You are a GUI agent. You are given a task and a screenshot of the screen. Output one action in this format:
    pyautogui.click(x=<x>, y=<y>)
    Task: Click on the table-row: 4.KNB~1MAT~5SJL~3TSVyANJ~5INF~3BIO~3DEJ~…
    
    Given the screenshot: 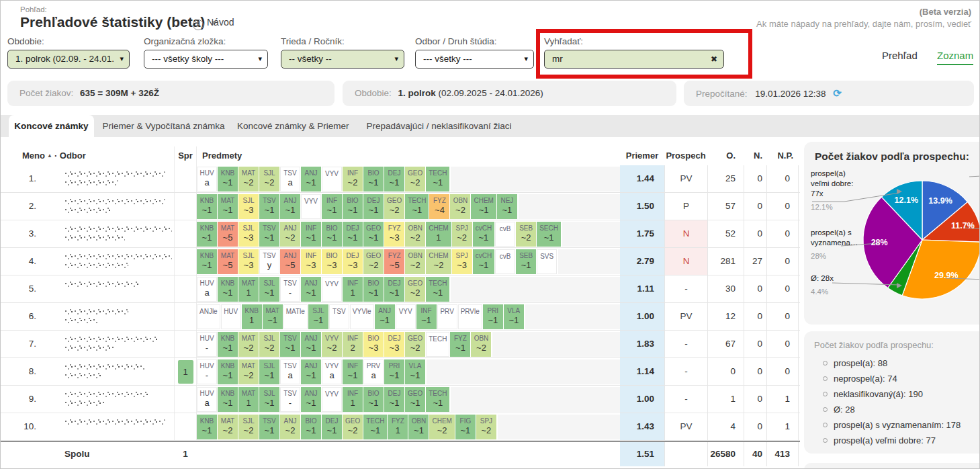 What is the action you would take?
    pyautogui.click(x=400, y=262)
    